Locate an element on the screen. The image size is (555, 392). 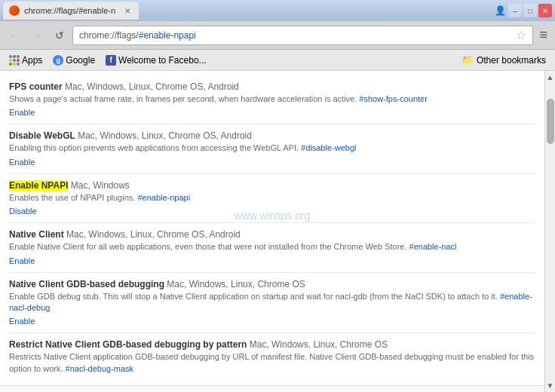
flag-item: Enable NPAPI Mac, WindowsEnables the use… is located at coordinates (272, 199).